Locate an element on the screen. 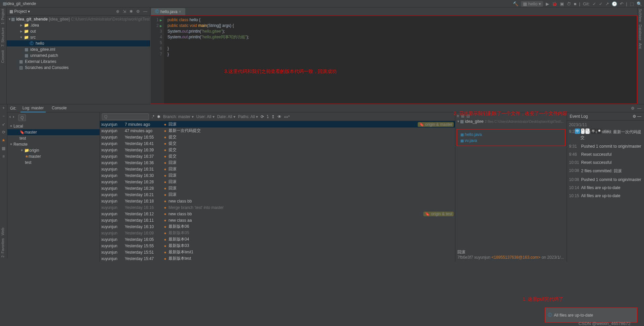 This screenshot has width=644, height=326. tree-item: ▨Scratches and Consoles is located at coordinates (78, 68).